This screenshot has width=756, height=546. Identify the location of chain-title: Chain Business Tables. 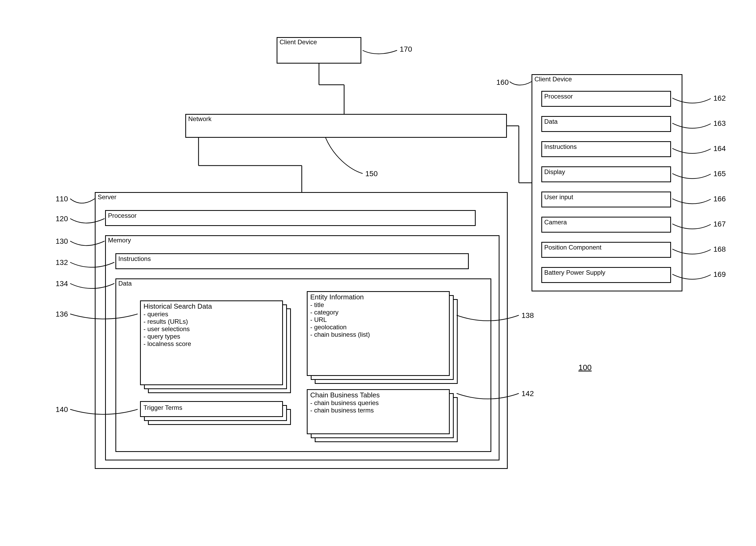
(378, 395).